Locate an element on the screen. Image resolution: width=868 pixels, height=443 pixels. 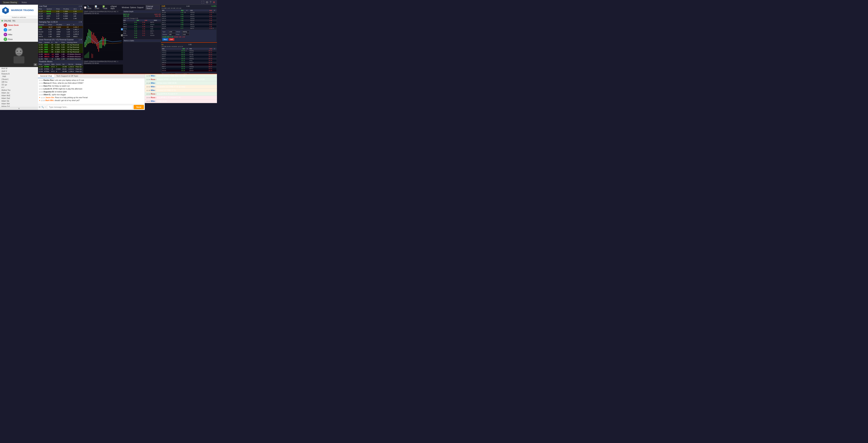
contact-arsh-w: Arsh W is located at coordinates (19, 68).